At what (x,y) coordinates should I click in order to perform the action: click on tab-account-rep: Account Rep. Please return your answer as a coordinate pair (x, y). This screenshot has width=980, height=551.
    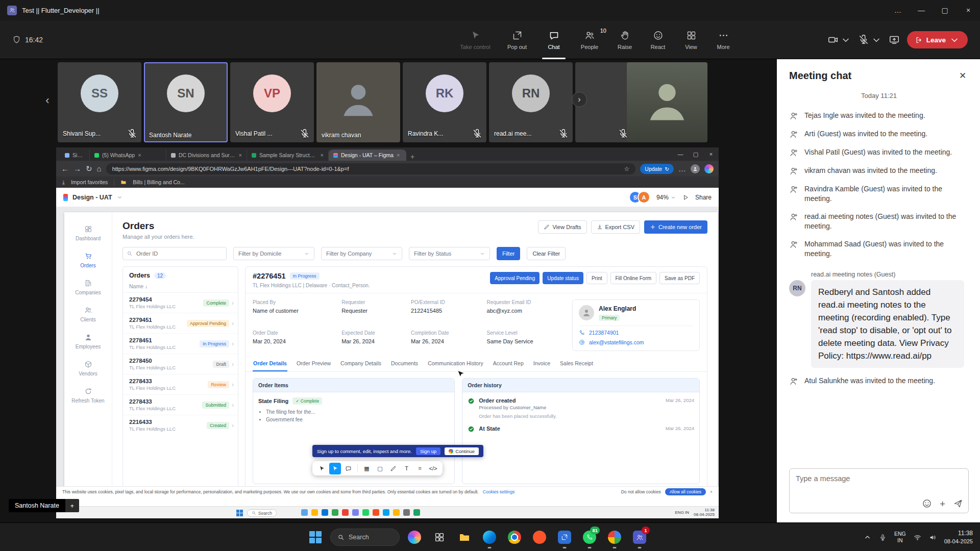
    Looking at the image, I should click on (508, 364).